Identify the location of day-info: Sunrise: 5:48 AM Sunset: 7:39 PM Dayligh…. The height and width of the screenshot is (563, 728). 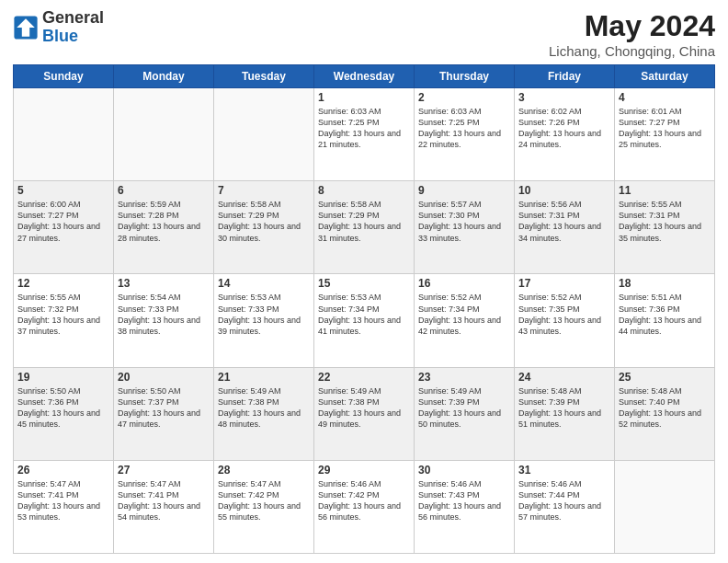
(564, 408).